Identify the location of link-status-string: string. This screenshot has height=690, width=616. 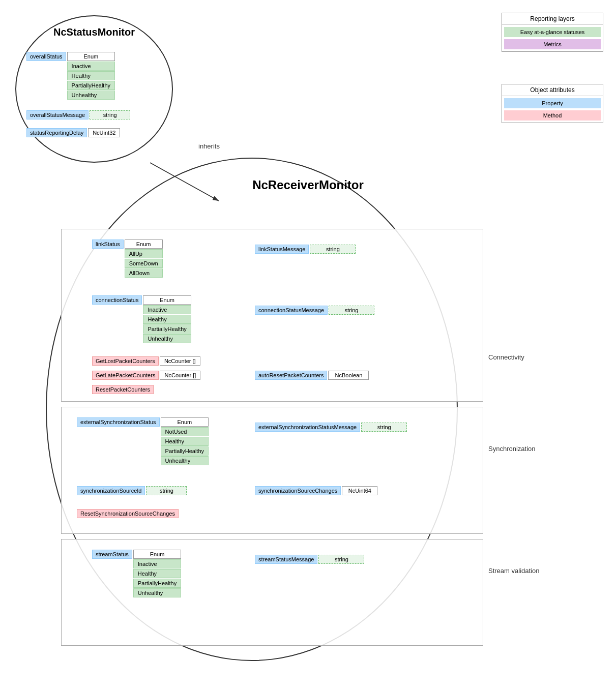
(333, 249).